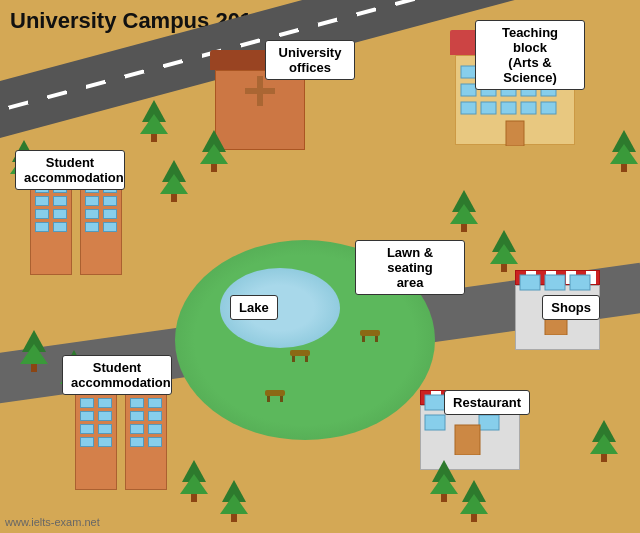 This screenshot has width=640, height=533. What do you see at coordinates (310, 60) in the screenshot?
I see `university-offices-label: University offices` at bounding box center [310, 60].